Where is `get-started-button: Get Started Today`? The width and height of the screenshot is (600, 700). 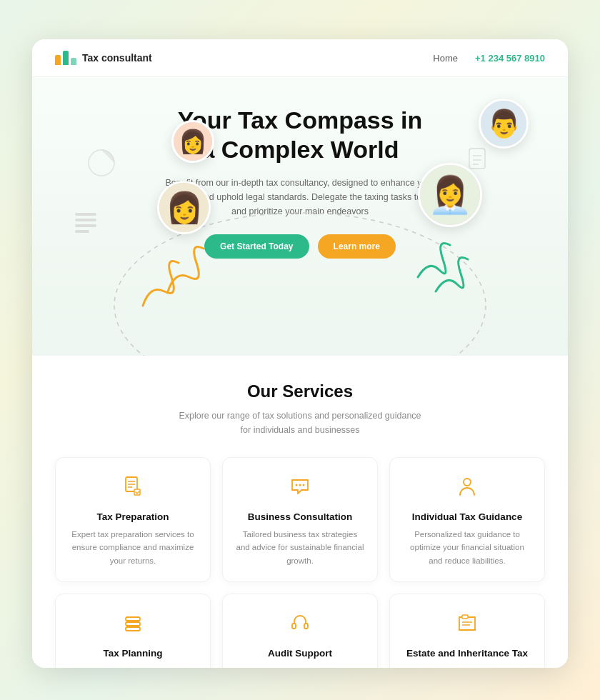 get-started-button: Get Started Today is located at coordinates (256, 246).